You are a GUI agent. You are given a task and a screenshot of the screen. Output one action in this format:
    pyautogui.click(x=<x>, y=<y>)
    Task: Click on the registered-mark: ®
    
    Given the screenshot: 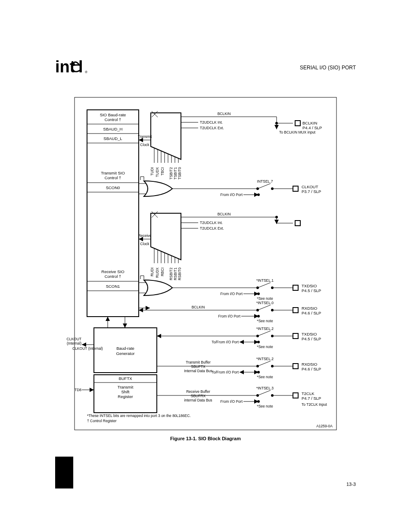 What is the action you would take?
    pyautogui.click(x=86, y=72)
    